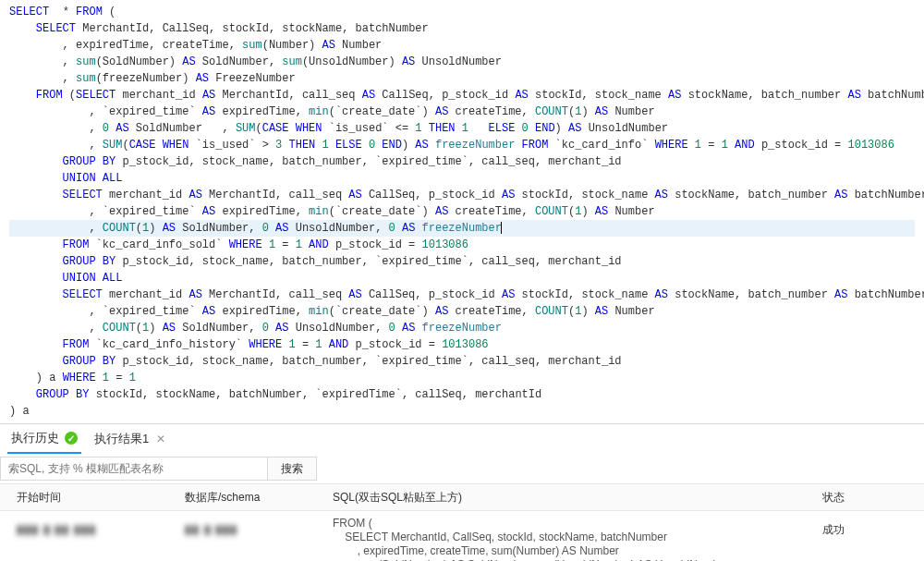 The width and height of the screenshot is (924, 561). What do you see at coordinates (259, 497) in the screenshot?
I see `col-header-schema: 数据库/schema` at bounding box center [259, 497].